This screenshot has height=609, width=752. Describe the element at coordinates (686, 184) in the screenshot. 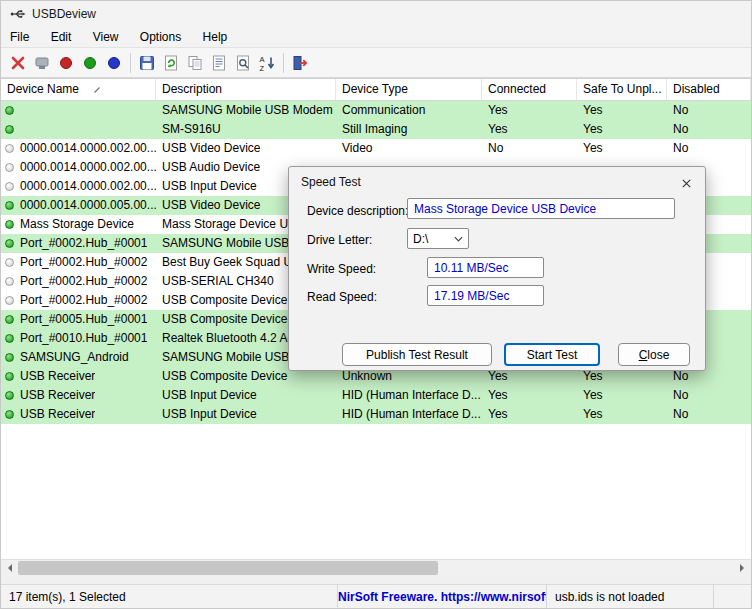

I see `close-icon` at that location.